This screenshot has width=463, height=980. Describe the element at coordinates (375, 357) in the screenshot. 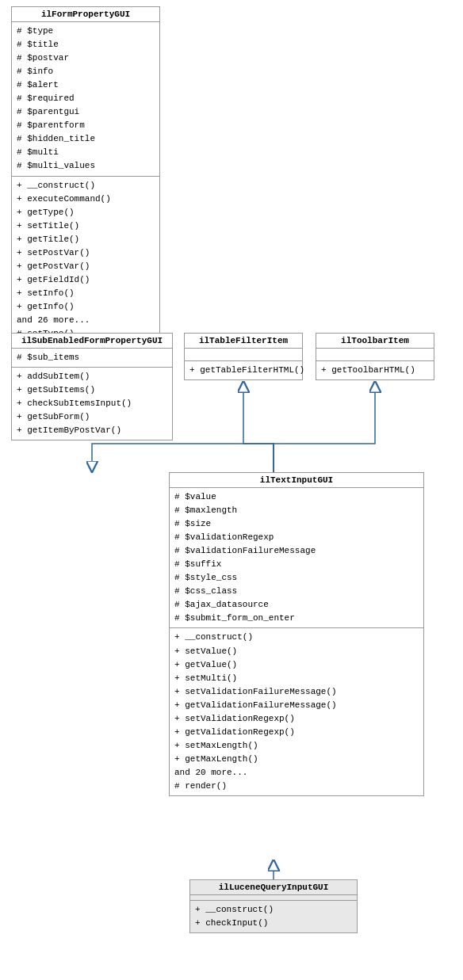

I see `ilToolbarItem-box: ilToolbarItem + getToolbarHTML()` at that location.